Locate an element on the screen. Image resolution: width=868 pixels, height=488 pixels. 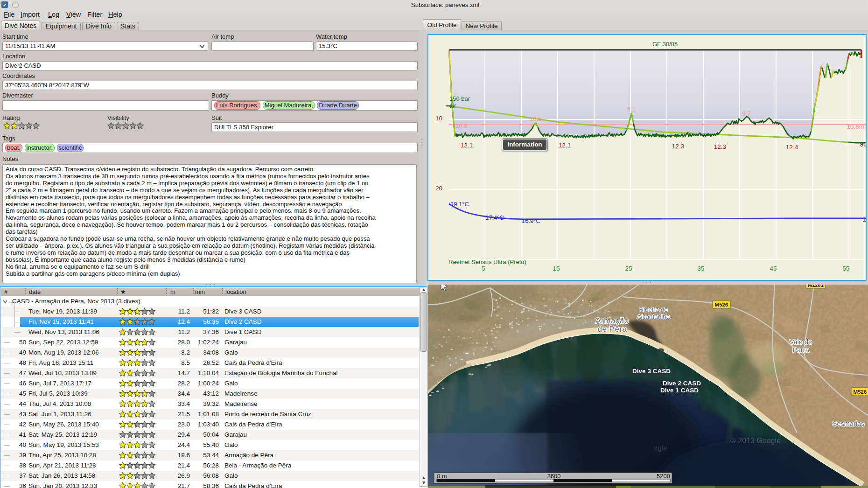
svg-text: M1261 is located at coordinates (816, 286).